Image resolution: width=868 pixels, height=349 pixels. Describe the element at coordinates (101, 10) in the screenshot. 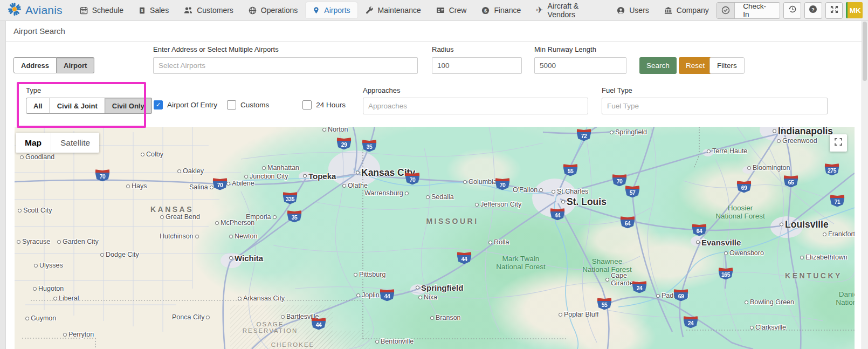

I see `nav-item-schedule: Schedule` at that location.